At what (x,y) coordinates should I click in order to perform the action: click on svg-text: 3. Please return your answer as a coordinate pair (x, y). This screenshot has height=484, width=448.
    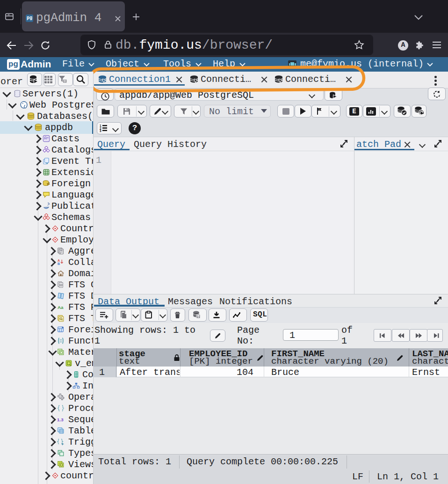
    Looking at the image, I should click on (101, 131).